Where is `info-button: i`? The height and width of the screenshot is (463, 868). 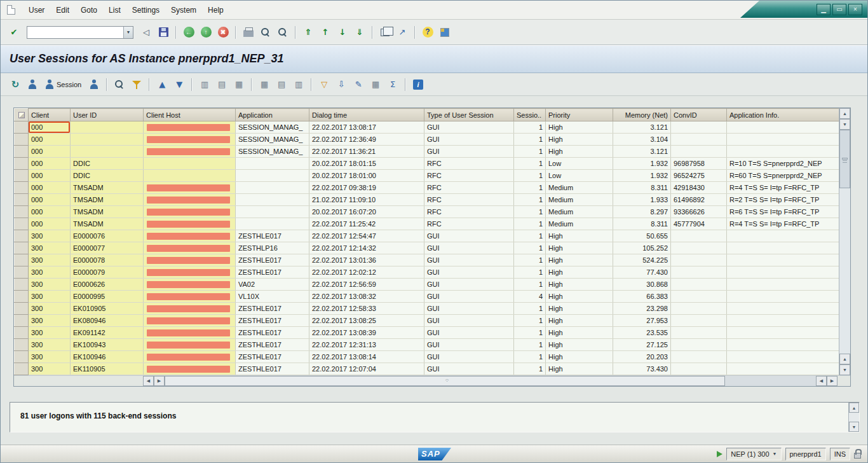
info-button: i is located at coordinates (418, 85).